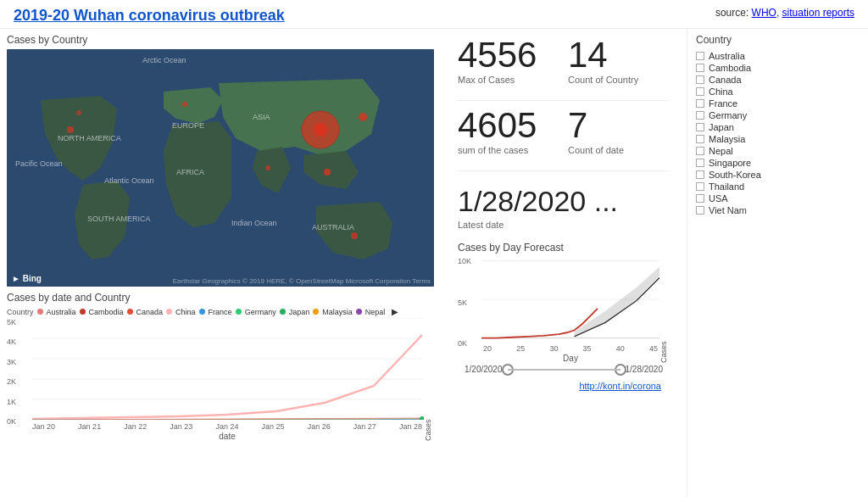  Describe the element at coordinates (778, 139) in the screenshot. I see `country-item-malaysia: Malaysia` at that location.